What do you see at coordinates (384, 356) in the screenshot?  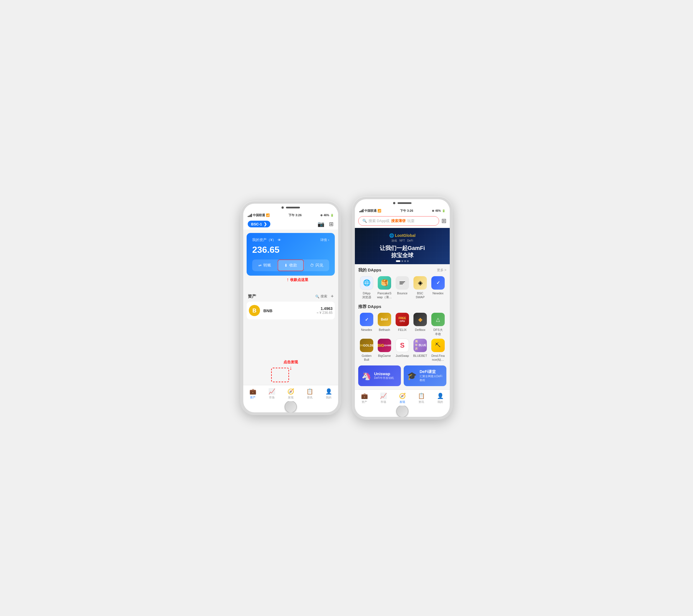 I see `biggame-name: BigGame` at bounding box center [384, 356].